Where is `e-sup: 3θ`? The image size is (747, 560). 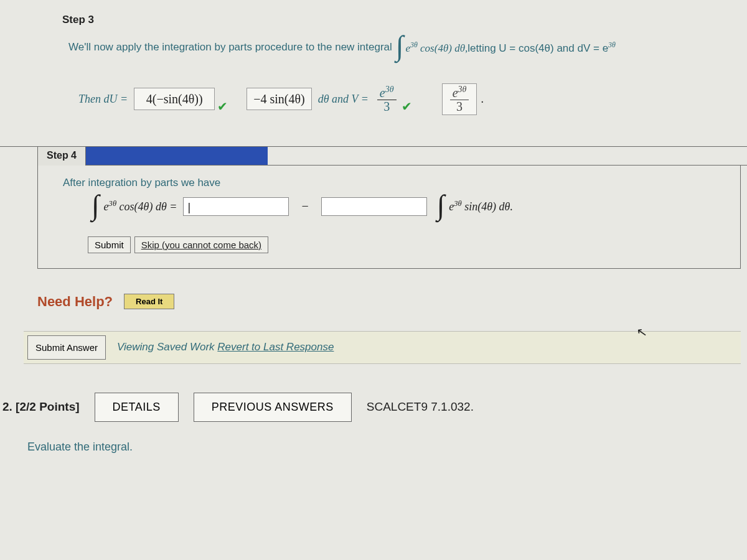 e-sup: 3θ is located at coordinates (414, 45).